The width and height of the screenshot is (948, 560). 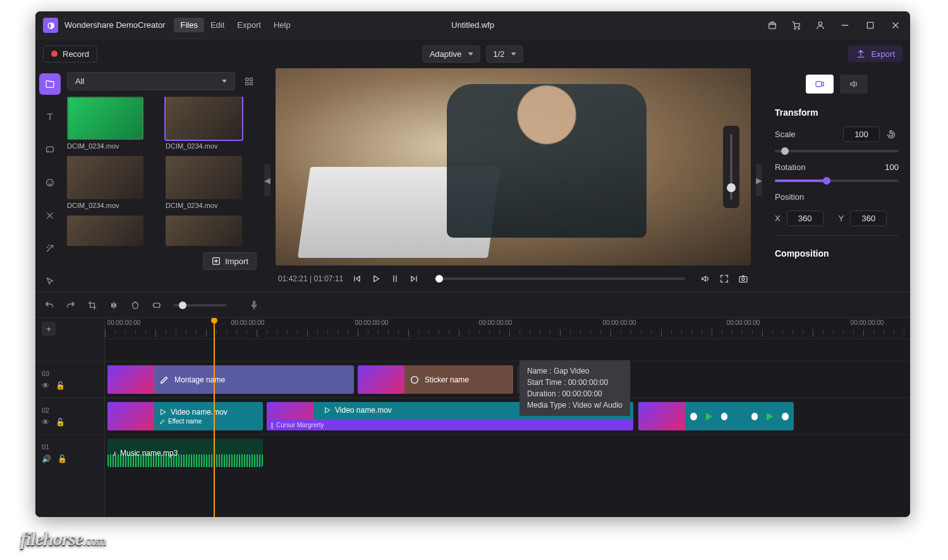 I want to click on marker-button, so click(x=135, y=305).